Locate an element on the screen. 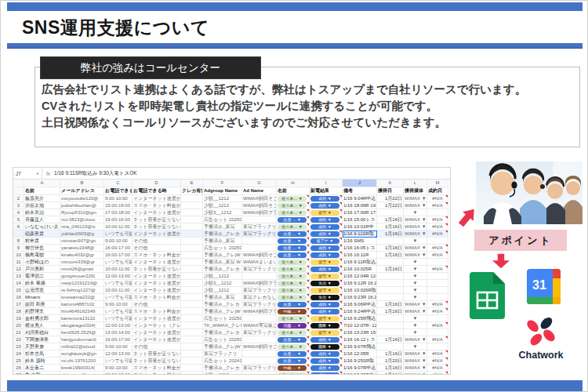  selected-cell: 1/16 9:11SR取 is located at coordinates (360, 234).